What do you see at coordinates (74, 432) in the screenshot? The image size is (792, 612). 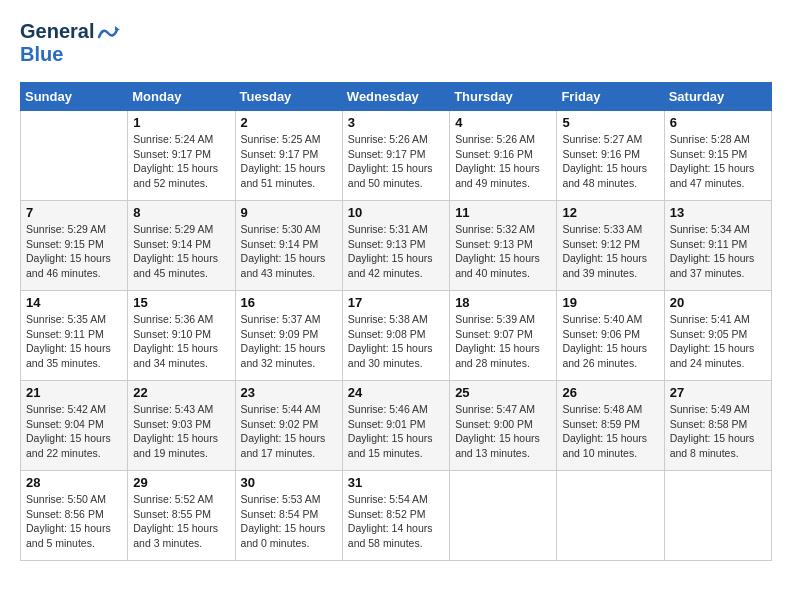 I see `day-info: Sunrise: 5:42 AM Sunset: 9:04 PM Dayligh…` at bounding box center [74, 432].